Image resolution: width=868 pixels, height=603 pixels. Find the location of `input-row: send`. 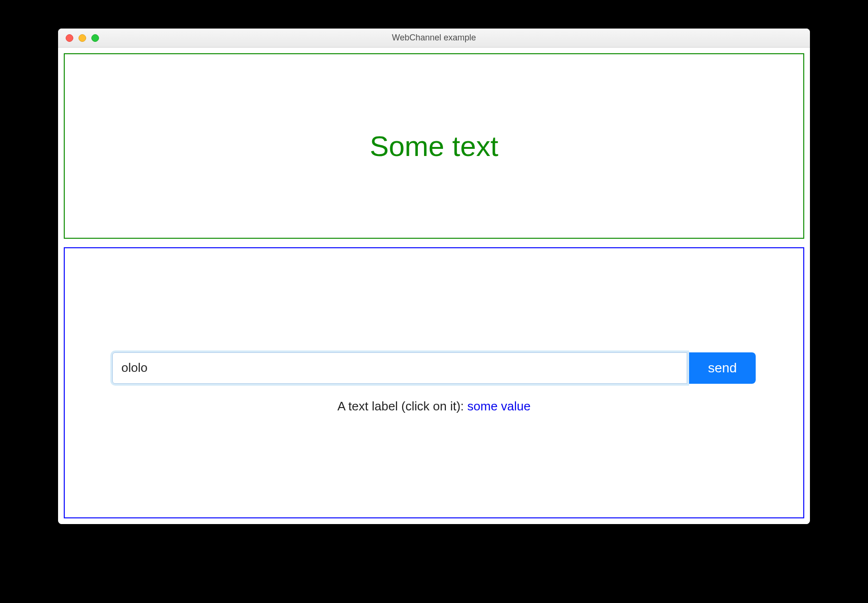

input-row: send is located at coordinates (434, 368).